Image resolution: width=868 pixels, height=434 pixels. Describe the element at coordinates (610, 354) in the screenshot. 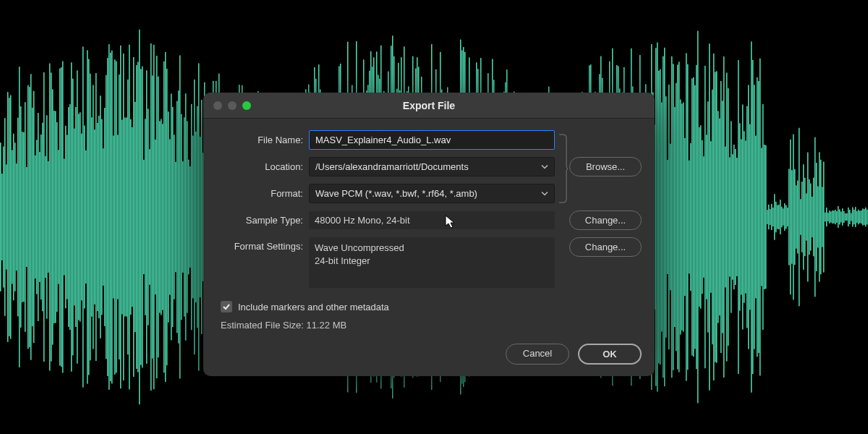

I see `ok-button: OK` at that location.